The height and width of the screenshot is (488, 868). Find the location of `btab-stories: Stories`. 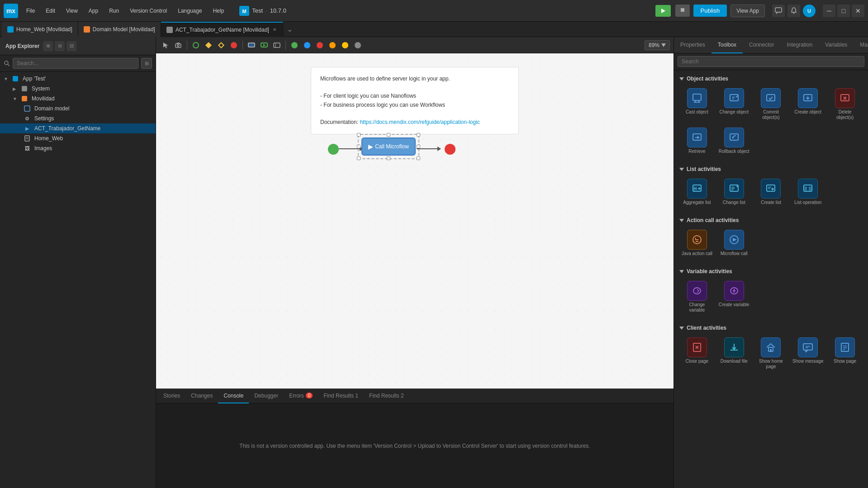

btab-stories: Stories is located at coordinates (172, 396).